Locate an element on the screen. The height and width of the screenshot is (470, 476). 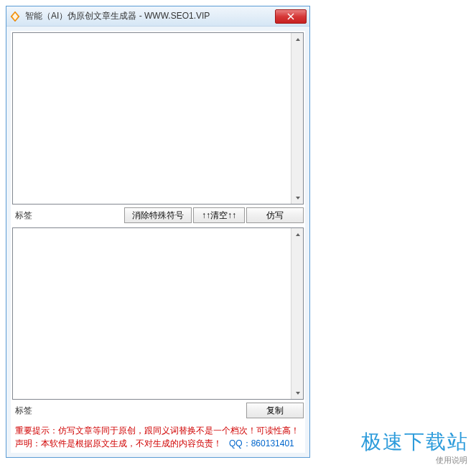
qq-label: QQ： is located at coordinates (240, 443).